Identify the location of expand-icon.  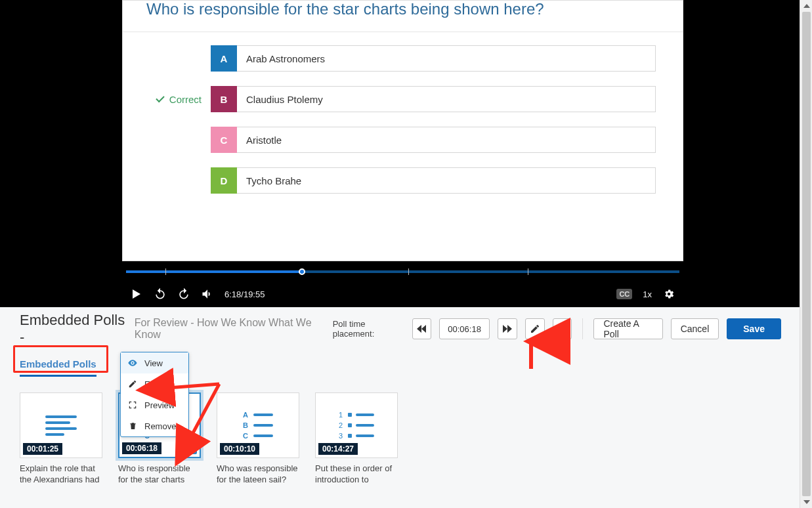
(133, 405).